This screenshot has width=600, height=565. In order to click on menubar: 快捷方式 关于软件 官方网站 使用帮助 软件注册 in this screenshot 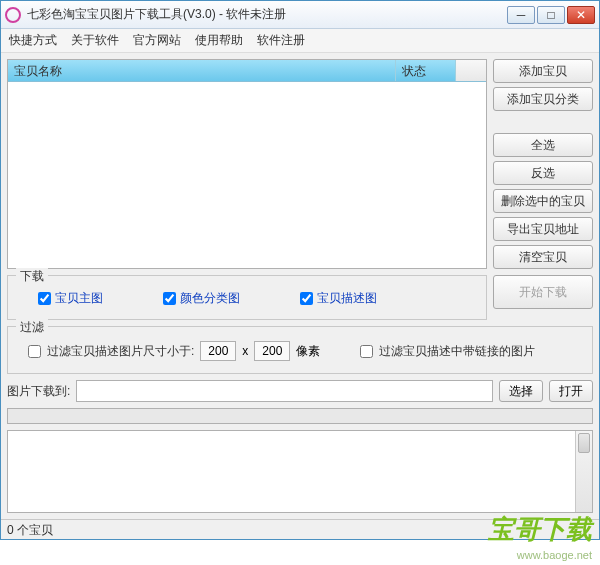, I will do `click(300, 41)`.